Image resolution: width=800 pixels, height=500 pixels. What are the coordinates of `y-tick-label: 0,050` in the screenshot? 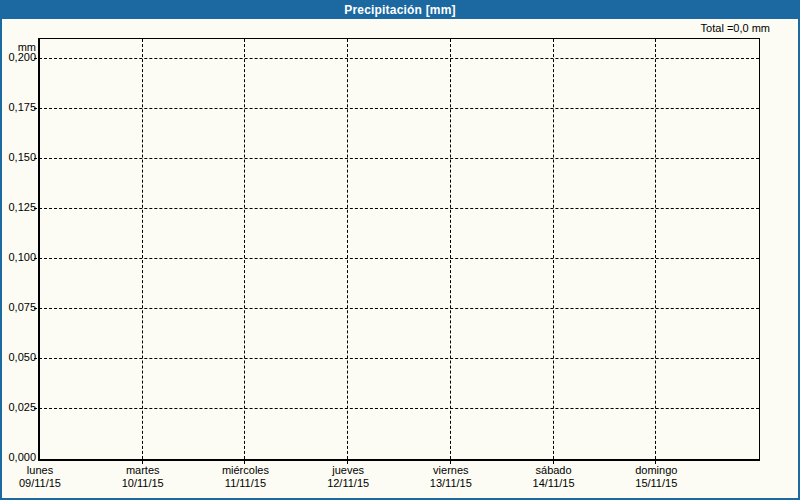 It's located at (19, 358).